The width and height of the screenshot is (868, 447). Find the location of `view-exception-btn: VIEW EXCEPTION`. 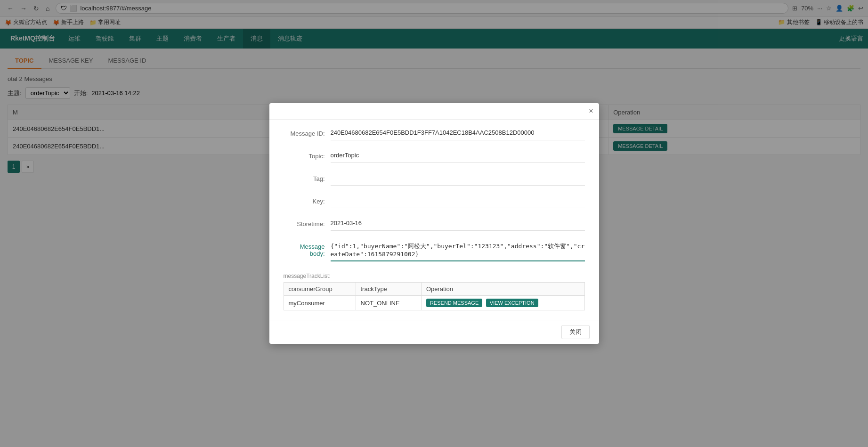

view-exception-btn: VIEW EXCEPTION is located at coordinates (512, 303).